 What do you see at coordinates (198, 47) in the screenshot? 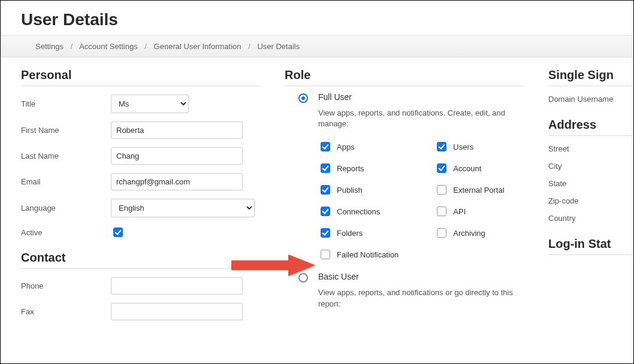
I see `breadcrumb-general-user-info: General User Information` at bounding box center [198, 47].